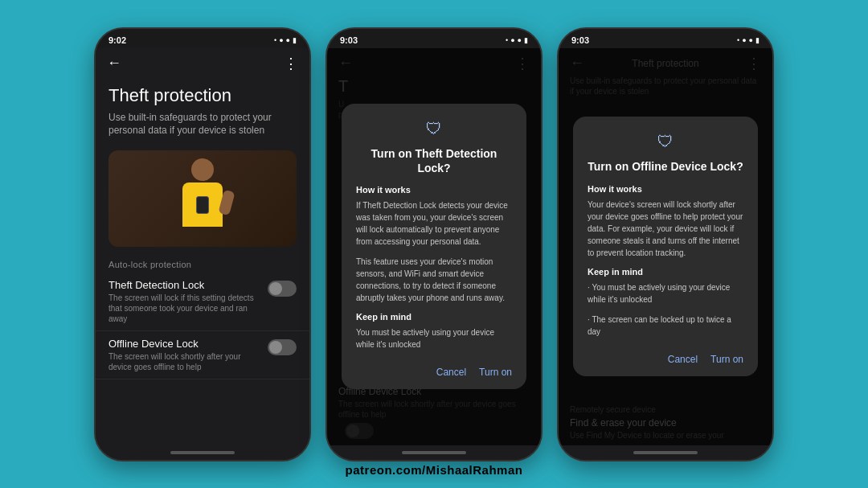 This screenshot has width=868, height=488. What do you see at coordinates (495, 372) in the screenshot?
I see `confirm-button-2: Turn on` at bounding box center [495, 372].